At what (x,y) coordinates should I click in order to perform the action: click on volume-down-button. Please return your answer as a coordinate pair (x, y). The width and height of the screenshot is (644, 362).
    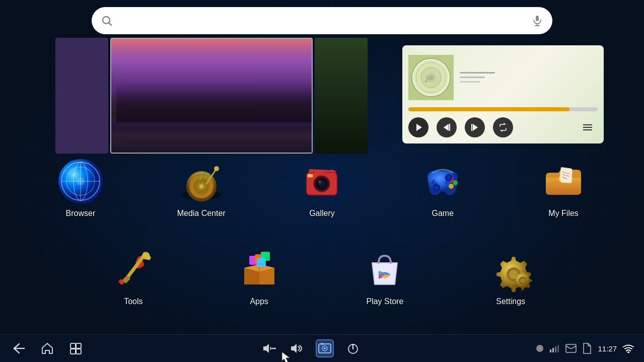
    Looking at the image, I should click on (268, 348).